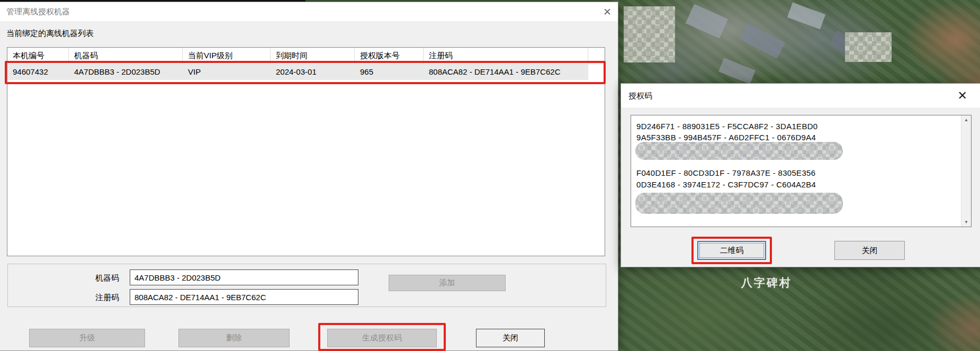  I want to click on cell-vip-level: VIP, so click(227, 72).